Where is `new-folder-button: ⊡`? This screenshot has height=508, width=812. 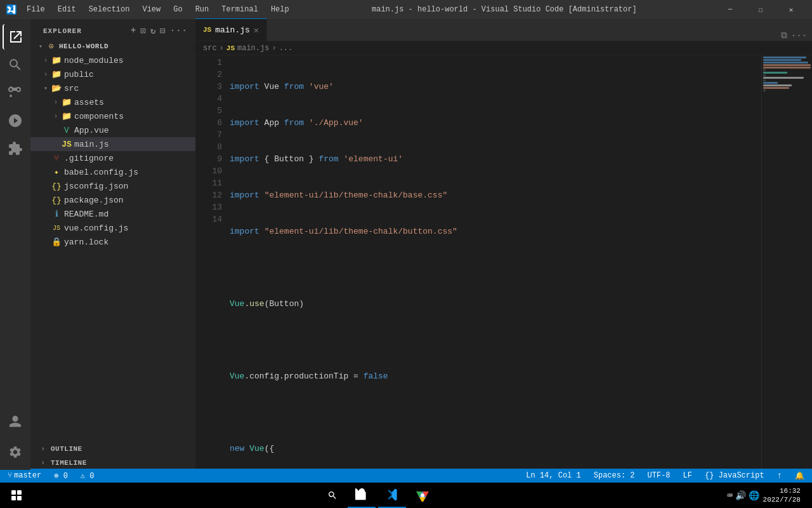
new-folder-button: ⊡ is located at coordinates (143, 30).